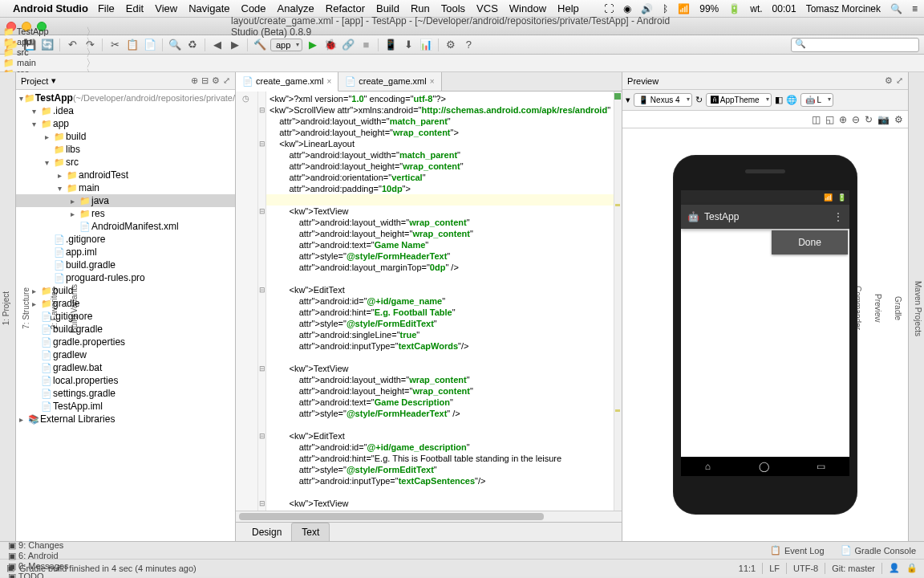 This screenshot has height=578, width=924. What do you see at coordinates (628, 100) in the screenshot?
I see `preview-refresh-icon: ▾` at bounding box center [628, 100].